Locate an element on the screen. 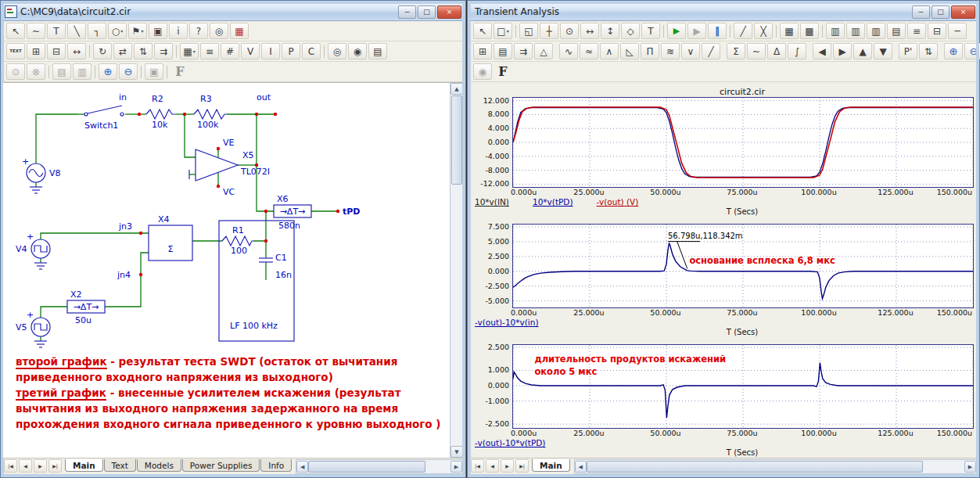 This screenshot has height=478, width=980. vertical-scrollbar: ▲ ▼ is located at coordinates (457, 271).